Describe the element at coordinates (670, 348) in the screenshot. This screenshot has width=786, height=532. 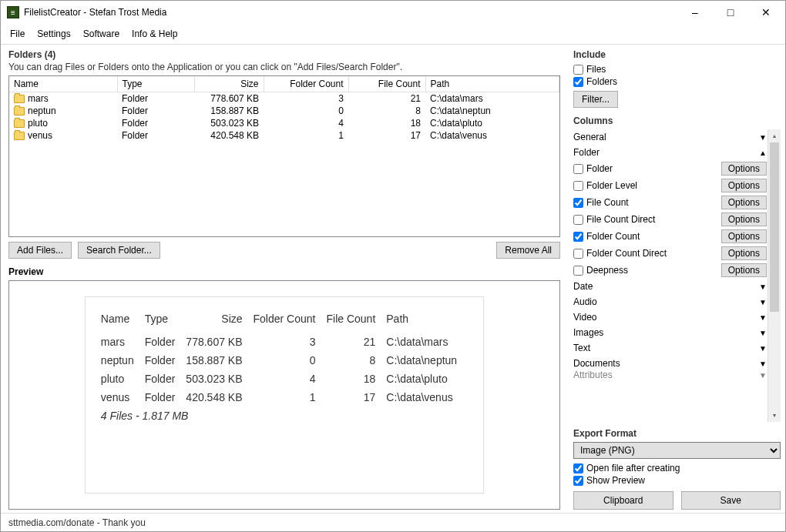
I see `category-row: Text▼` at that location.